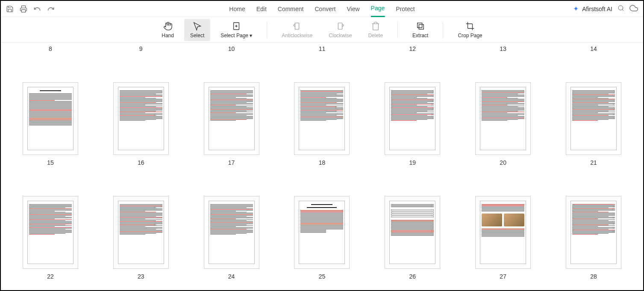  What do you see at coordinates (470, 26) in the screenshot?
I see `crop-icon` at bounding box center [470, 26].